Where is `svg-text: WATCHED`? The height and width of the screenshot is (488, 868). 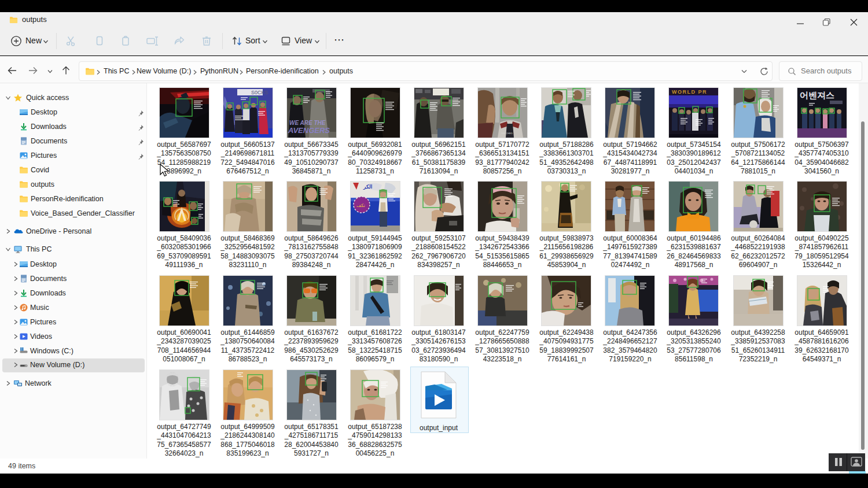 svg-text: WATCHED is located at coordinates (507, 133).